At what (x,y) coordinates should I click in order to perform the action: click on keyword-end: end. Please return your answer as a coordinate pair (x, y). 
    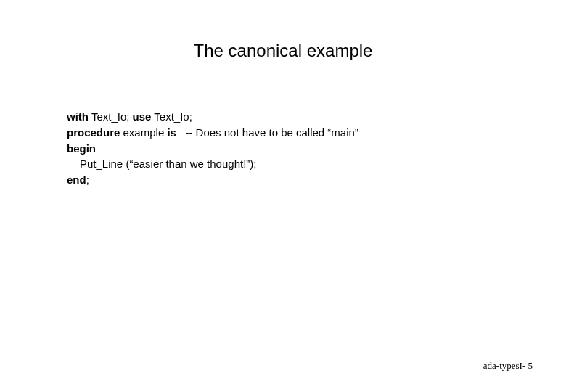
    Looking at the image, I should click on (77, 180).